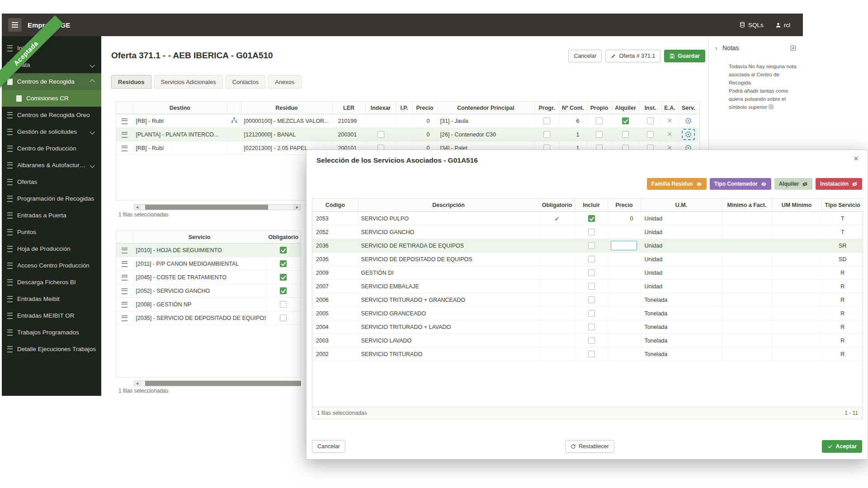 The width and height of the screenshot is (868, 488). Describe the element at coordinates (741, 184) in the screenshot. I see `filter-tipo-contenedor-button: Tipo Contenedor` at that location.